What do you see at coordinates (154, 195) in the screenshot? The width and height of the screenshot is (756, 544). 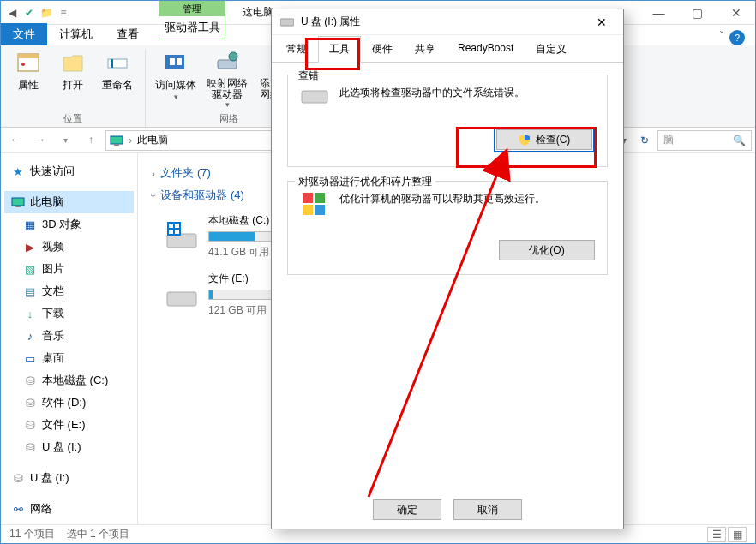 I see `chevron-down-icon: ›` at bounding box center [154, 195].